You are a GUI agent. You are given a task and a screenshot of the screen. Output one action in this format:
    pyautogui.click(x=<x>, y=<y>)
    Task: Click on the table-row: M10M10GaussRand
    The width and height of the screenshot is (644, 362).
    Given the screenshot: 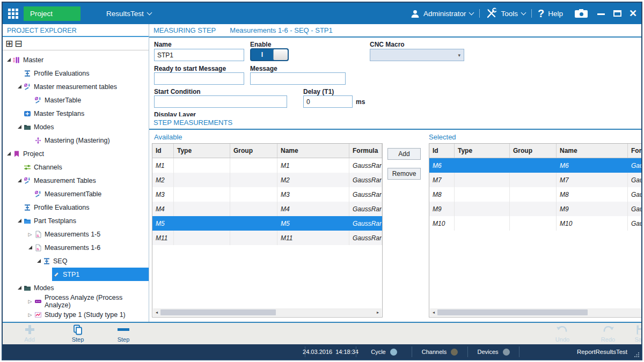 What is the action you would take?
    pyautogui.click(x=536, y=223)
    